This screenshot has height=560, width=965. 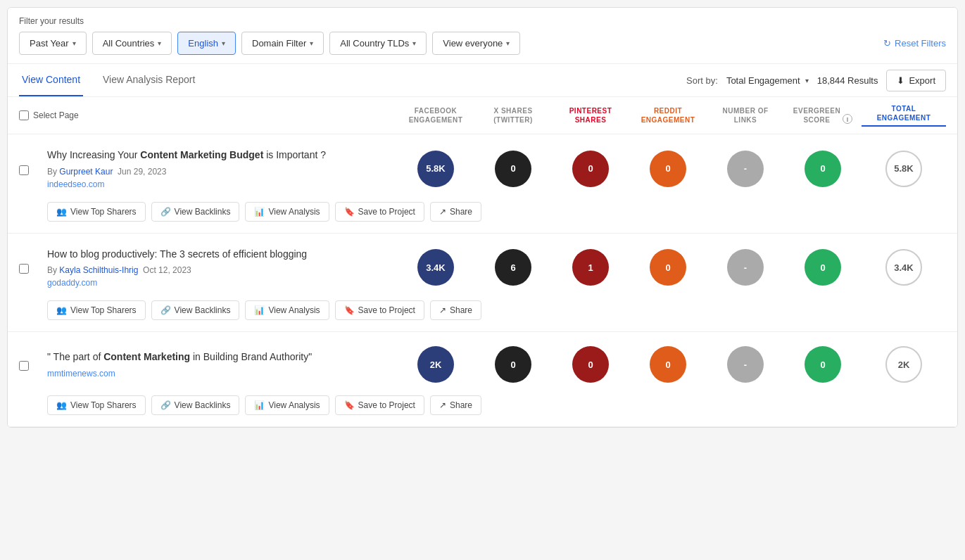 What do you see at coordinates (217, 283) in the screenshot?
I see `article-domain-2: godaddy.com` at bounding box center [217, 283].